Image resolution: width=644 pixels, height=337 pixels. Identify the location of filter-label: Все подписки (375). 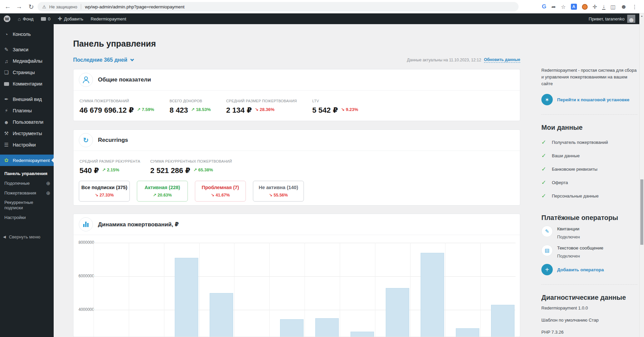
(104, 187).